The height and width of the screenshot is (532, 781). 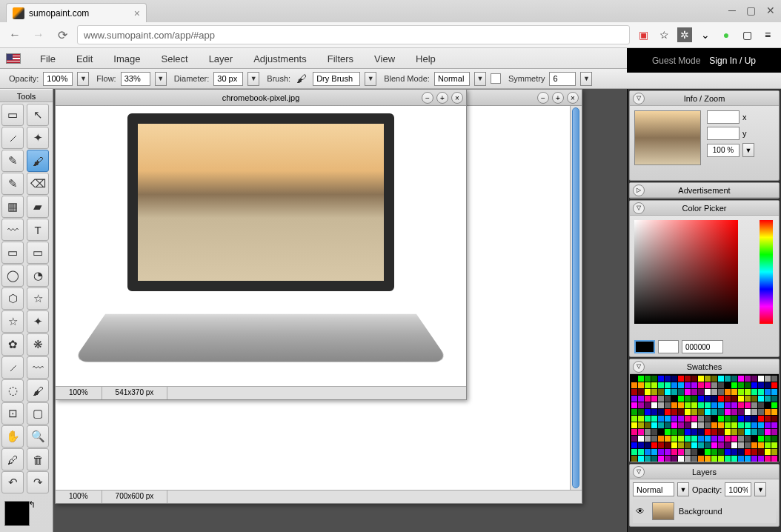 What do you see at coordinates (385, 59) in the screenshot?
I see `menu-view: View` at bounding box center [385, 59].